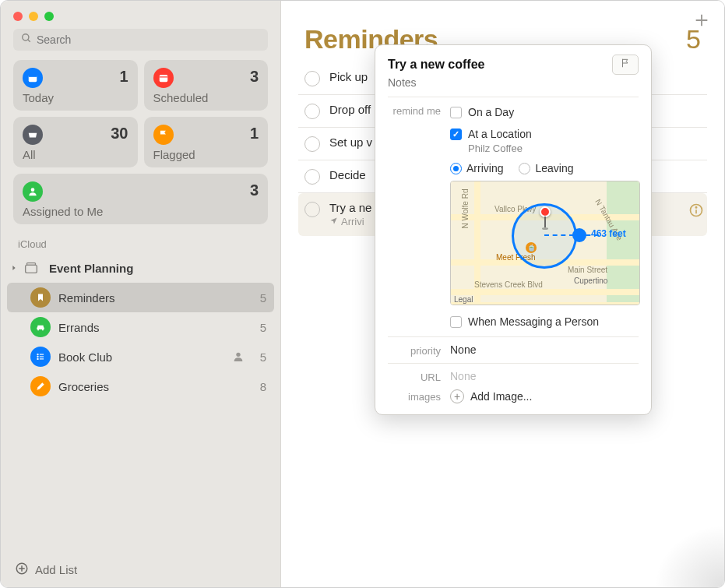 The image size is (725, 588). Describe the element at coordinates (206, 86) in the screenshot. I see `smart-list-scheduled: 3 Scheduled` at that location.